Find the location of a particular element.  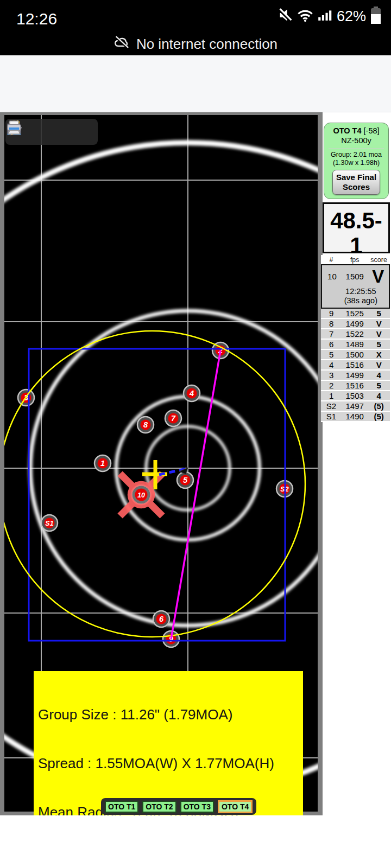

score-row-4: 41516V is located at coordinates (355, 366).